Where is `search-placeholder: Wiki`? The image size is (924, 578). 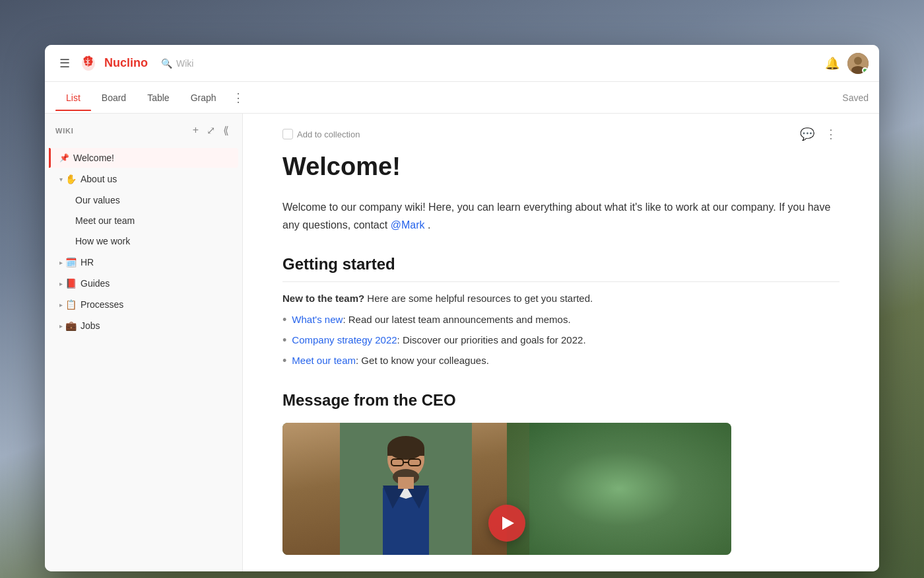 search-placeholder: Wiki is located at coordinates (185, 63).